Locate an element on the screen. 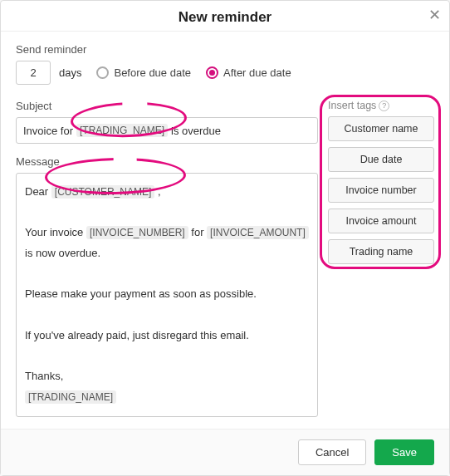 This screenshot has height=476, width=450. message-tag-invoice-amount: [INVOICE_AMOUNT] is located at coordinates (257, 233).